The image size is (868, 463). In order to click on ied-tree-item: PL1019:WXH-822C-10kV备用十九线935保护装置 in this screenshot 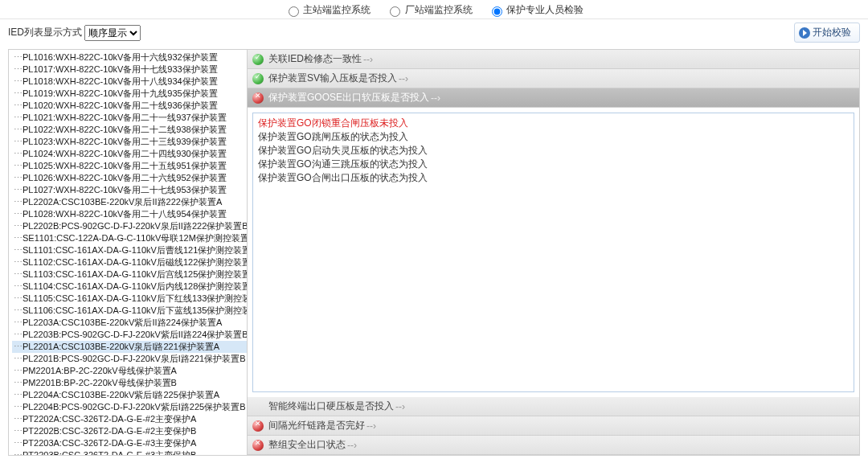, I will do `click(129, 93)`.